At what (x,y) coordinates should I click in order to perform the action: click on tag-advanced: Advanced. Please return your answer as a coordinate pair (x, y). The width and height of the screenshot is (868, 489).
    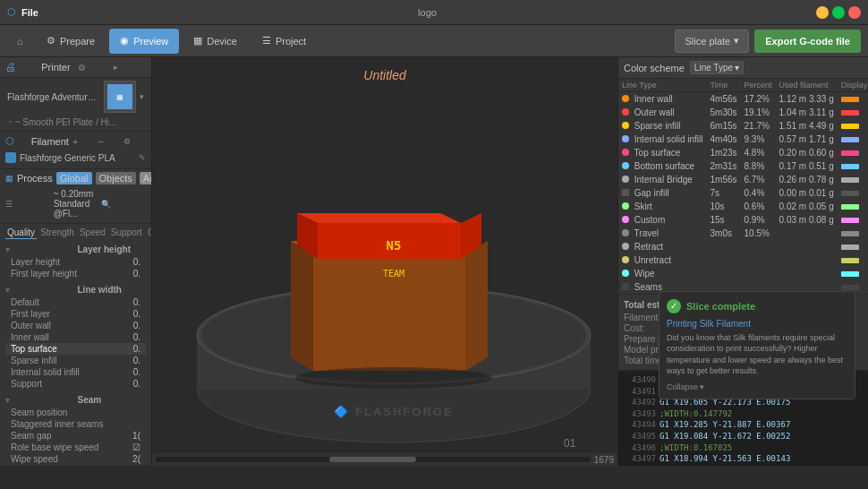
    Looking at the image, I should click on (146, 178).